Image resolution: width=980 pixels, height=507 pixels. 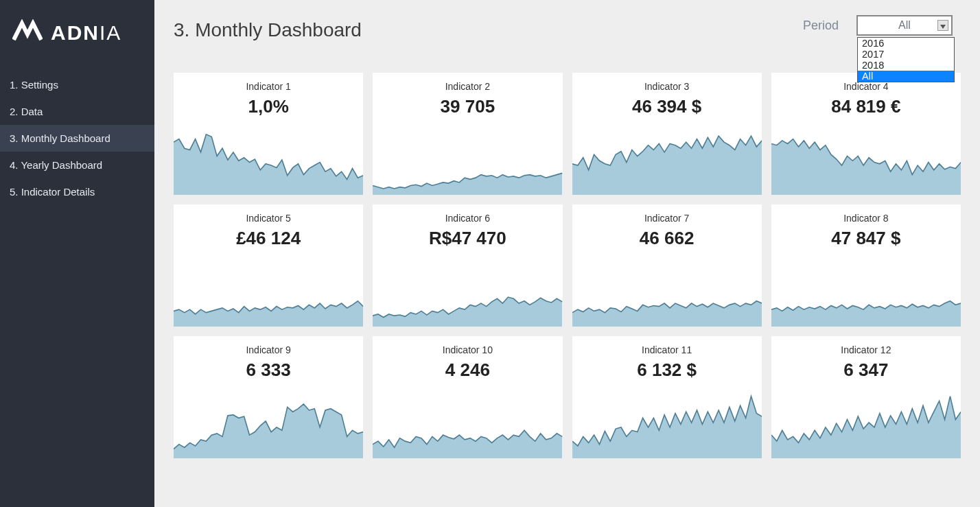 What do you see at coordinates (667, 346) in the screenshot?
I see `indicator-card-title: Indicator 11` at bounding box center [667, 346].